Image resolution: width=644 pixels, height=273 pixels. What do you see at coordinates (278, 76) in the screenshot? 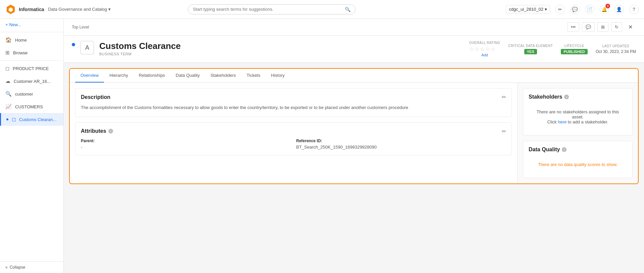
I see `tab-history: History` at bounding box center [278, 76].